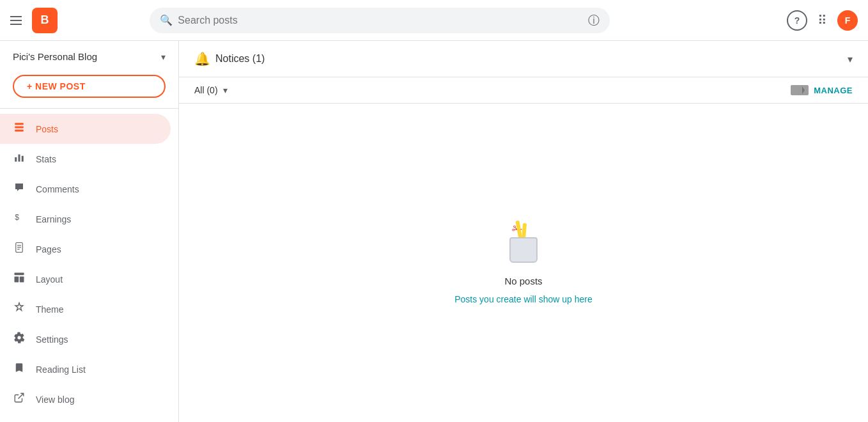 Image resolution: width=868 pixels, height=422 pixels. Describe the element at coordinates (434, 20) in the screenshot. I see `header: B 🔍 ⓘ ? ⠿ F` at that location.